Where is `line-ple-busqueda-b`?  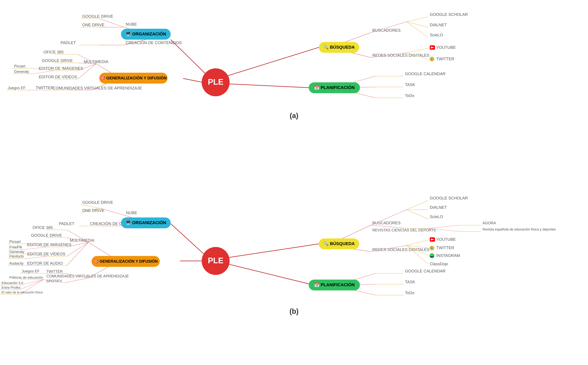 line-ple-busqueda-b is located at coordinates (273, 251).